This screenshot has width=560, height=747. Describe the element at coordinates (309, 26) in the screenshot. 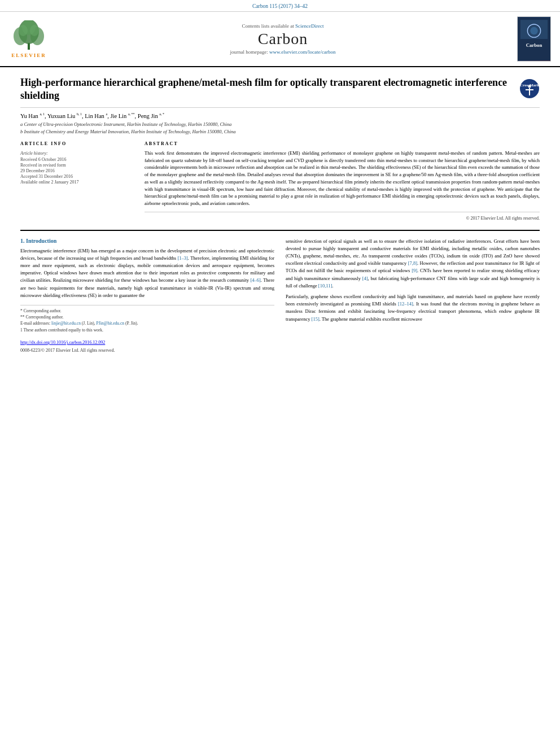

I see `sciencedirect-link: ScienceDirect` at that location.